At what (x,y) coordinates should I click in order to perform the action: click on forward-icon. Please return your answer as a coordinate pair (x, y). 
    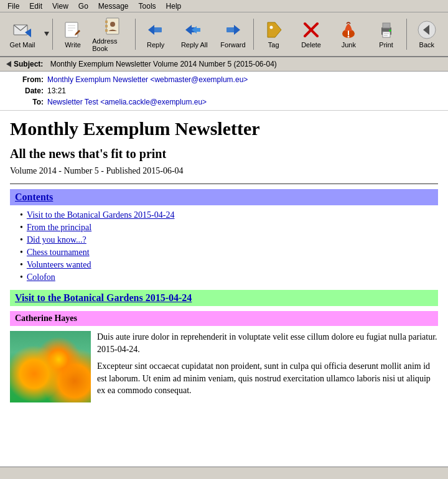
    Looking at the image, I should click on (233, 30).